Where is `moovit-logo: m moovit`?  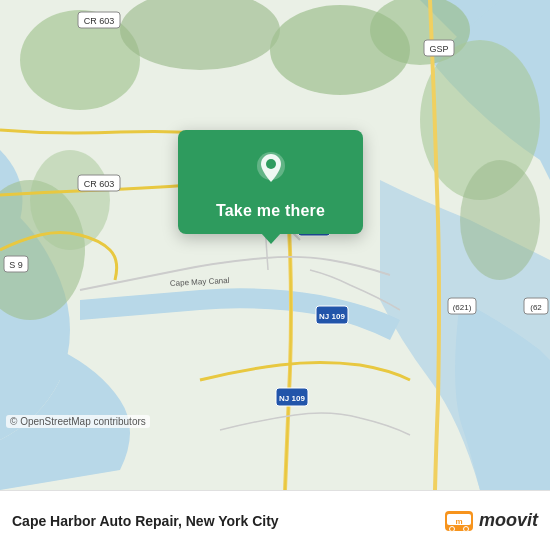
moovit-logo: m moovit is located at coordinates (490, 521).